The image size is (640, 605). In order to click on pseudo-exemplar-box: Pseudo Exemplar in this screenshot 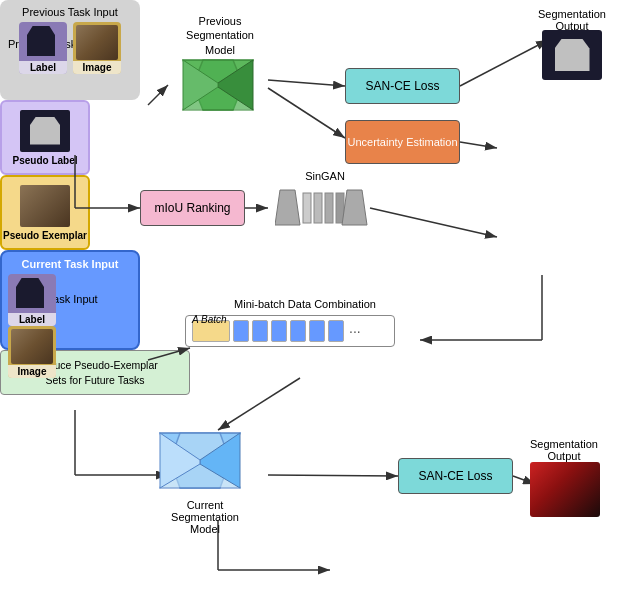, I will do `click(45, 212)`.